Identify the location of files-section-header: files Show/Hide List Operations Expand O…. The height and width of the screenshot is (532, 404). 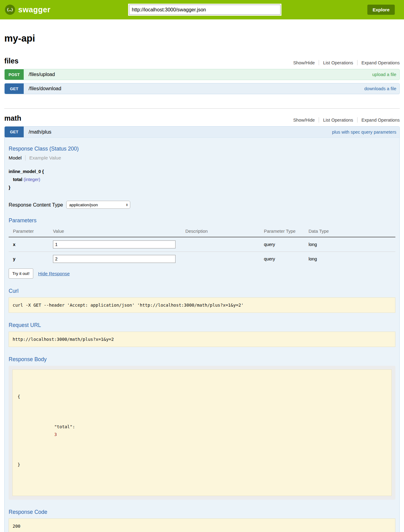
(202, 61).